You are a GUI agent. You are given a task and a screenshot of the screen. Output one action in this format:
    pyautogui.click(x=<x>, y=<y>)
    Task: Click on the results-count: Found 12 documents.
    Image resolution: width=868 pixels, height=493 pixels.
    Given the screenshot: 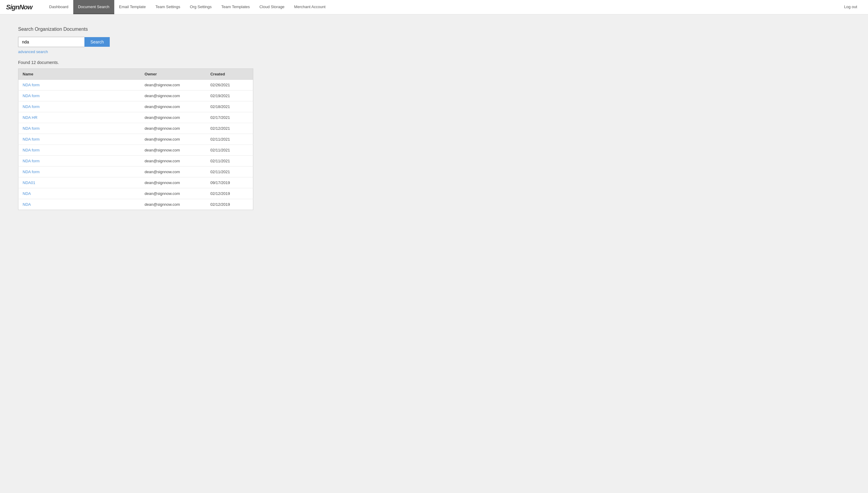 What is the action you would take?
    pyautogui.click(x=136, y=62)
    